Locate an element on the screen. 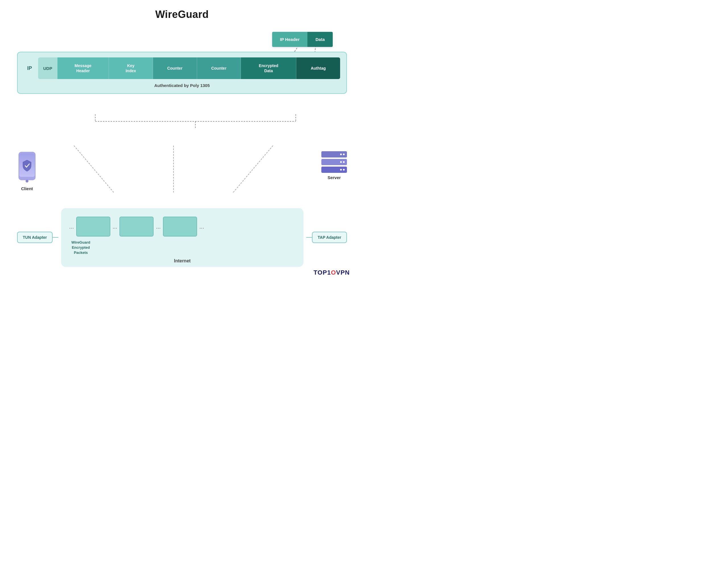  internet-box: ... ... ... ... WireGuardEncryptedPacket… is located at coordinates (182, 238).